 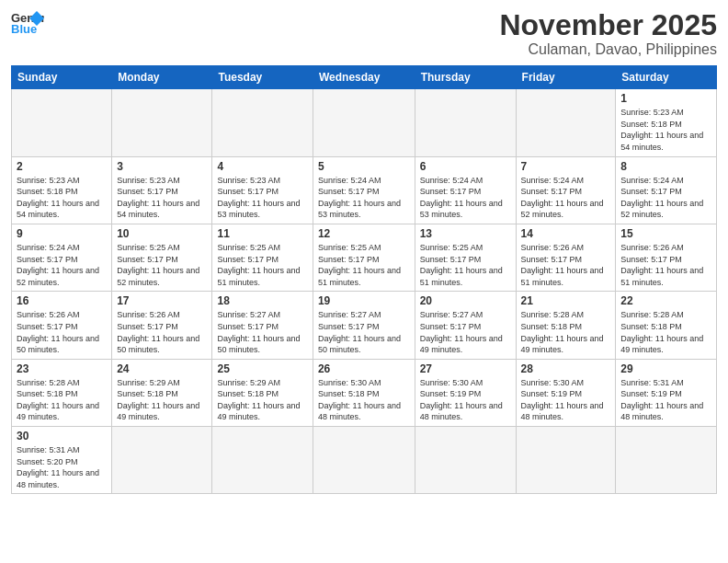 I want to click on calendar-cell: 28 Sunrise: 5:30 AMSunset: 5:19 PMDaylig…, so click(x=566, y=392).